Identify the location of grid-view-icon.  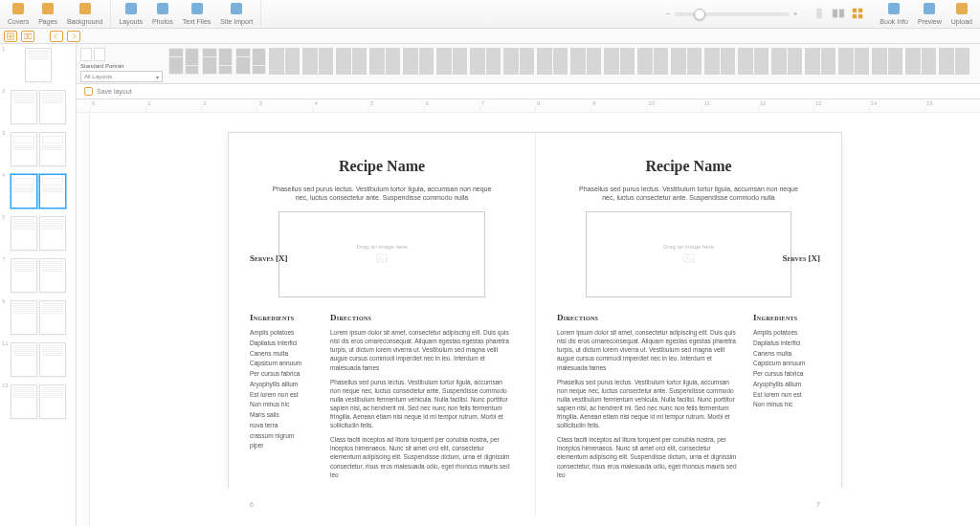
(858, 13).